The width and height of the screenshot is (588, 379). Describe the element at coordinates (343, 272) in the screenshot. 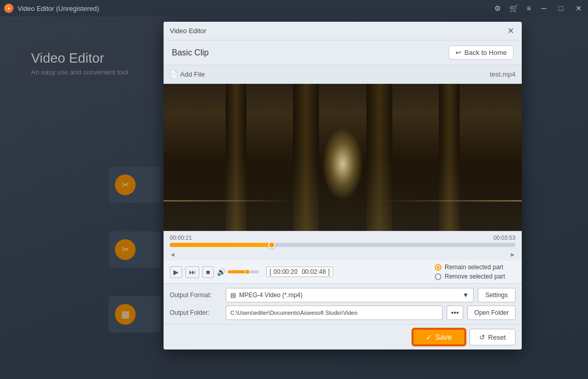

I see `controls-main: ▶ ⏭ ■ 🔊 [ 00:00:20` at that location.